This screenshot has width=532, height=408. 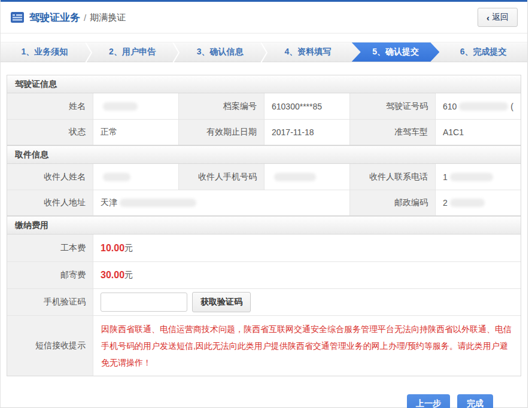 I want to click on address-value: 天津, so click(x=221, y=202).